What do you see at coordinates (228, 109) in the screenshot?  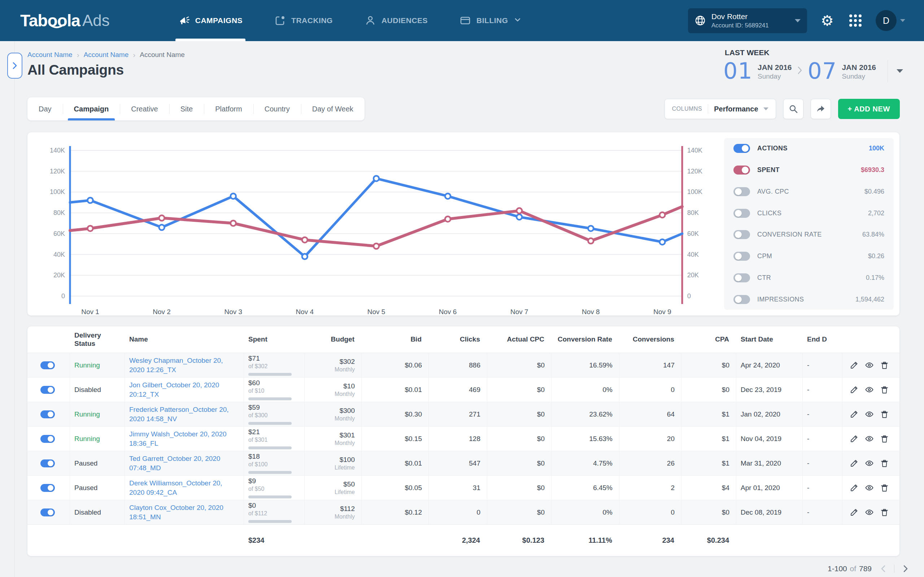 I see `tab-platform: Platform` at bounding box center [228, 109].